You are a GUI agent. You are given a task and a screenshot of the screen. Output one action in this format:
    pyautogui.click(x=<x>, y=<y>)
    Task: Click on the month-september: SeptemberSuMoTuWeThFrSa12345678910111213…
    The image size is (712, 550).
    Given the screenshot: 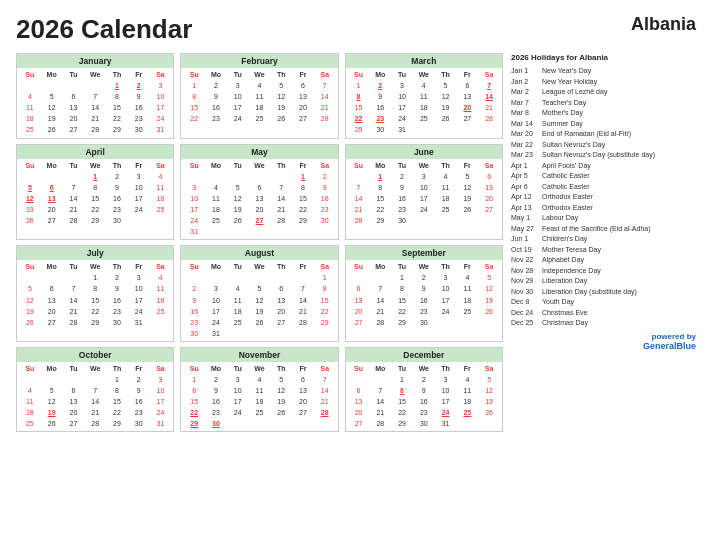 What is the action you would take?
    pyautogui.click(x=424, y=294)
    